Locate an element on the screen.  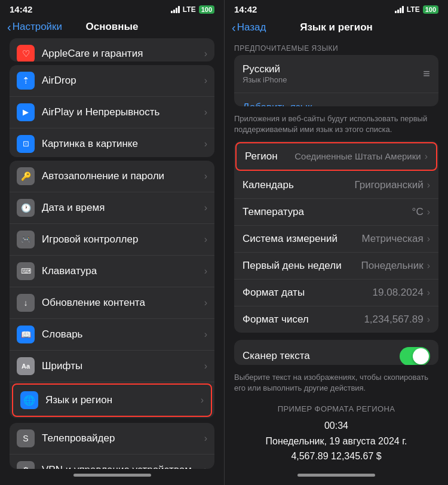
measurement-row: Система измерений Метрическая › is located at coordinates (336, 239).